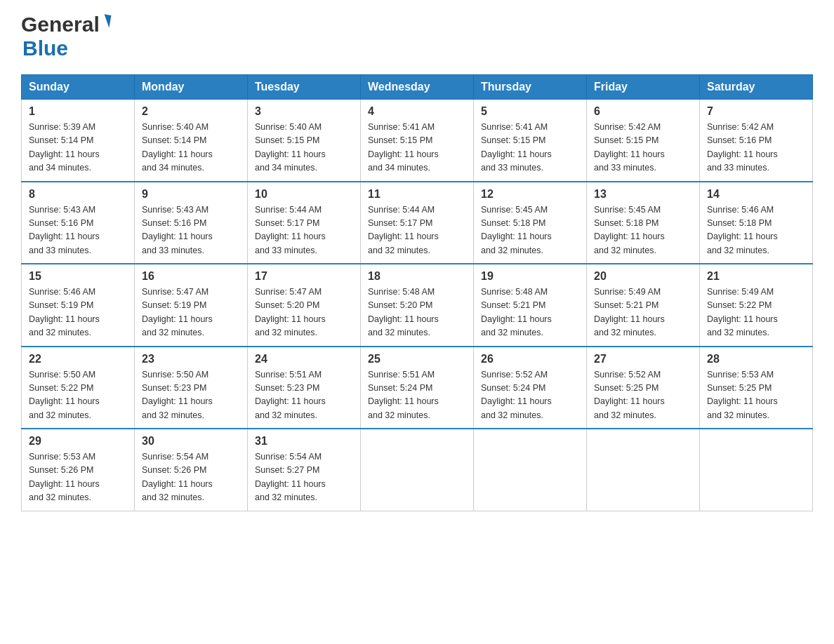  I want to click on day-number: 7, so click(756, 112).